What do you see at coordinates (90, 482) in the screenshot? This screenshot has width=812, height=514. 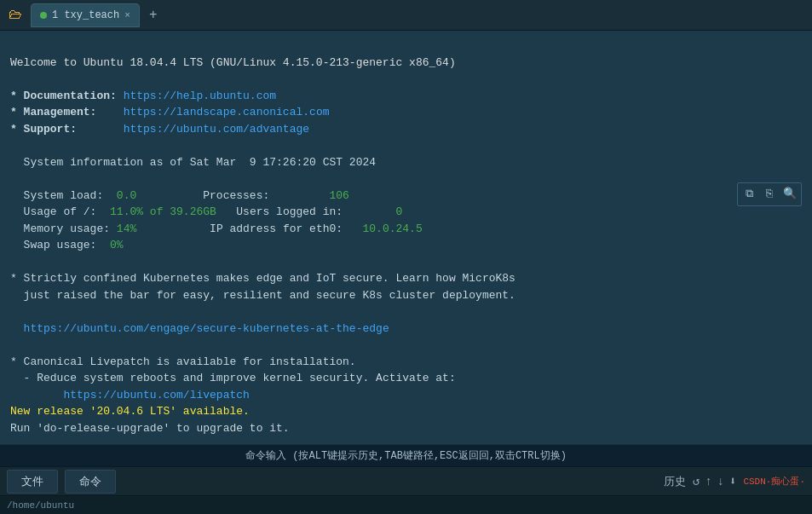 I see `commands-tab: 命令` at bounding box center [90, 482].